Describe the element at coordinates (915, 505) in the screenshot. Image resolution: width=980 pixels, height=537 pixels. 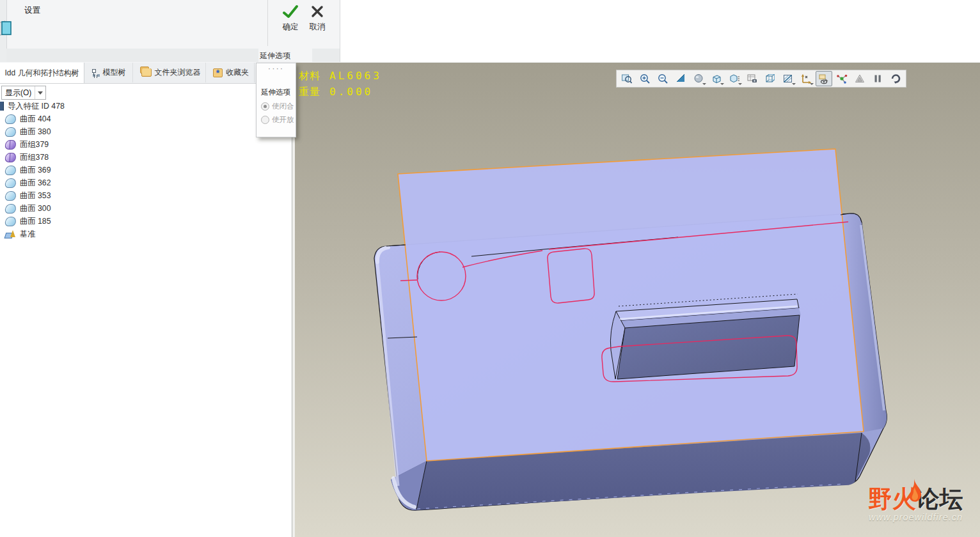
I see `forum-watermark: 野火 论坛 www.proewildfire.cn` at that location.